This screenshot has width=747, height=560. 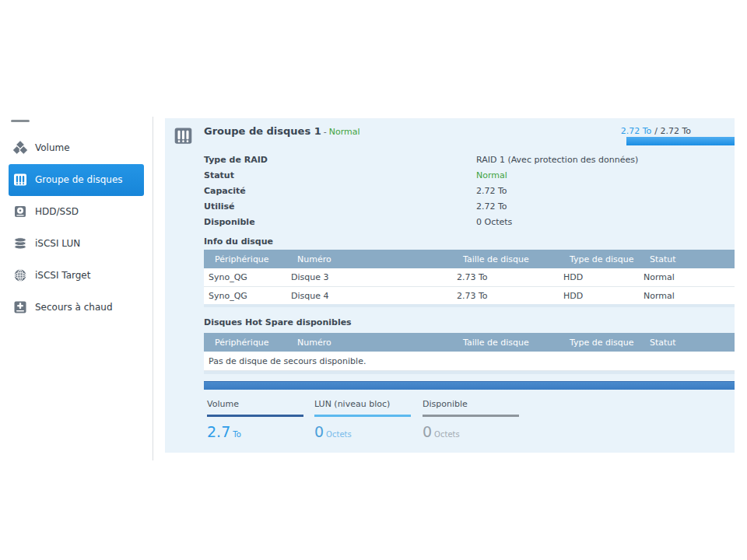 I want to click on hot-spare-table: Périphérique Numéro Taille de disque Typ…, so click(x=469, y=352).